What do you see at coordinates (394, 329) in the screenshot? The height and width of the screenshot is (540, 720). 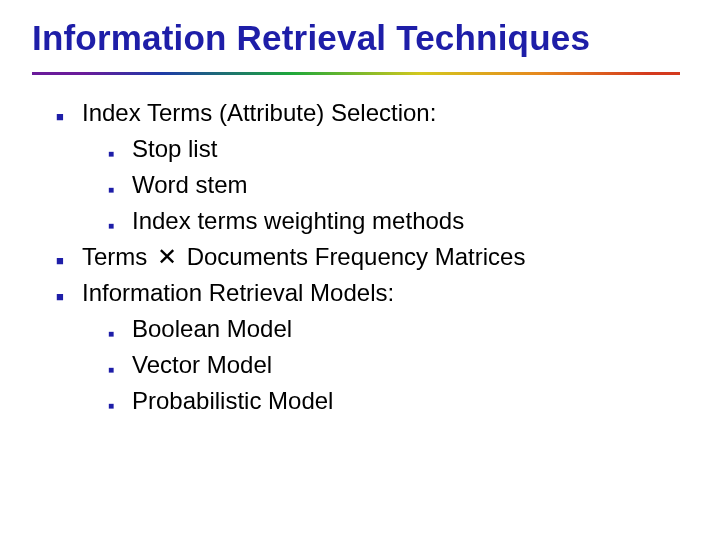 I see `list-item: ■ Boolean Model` at bounding box center [394, 329].